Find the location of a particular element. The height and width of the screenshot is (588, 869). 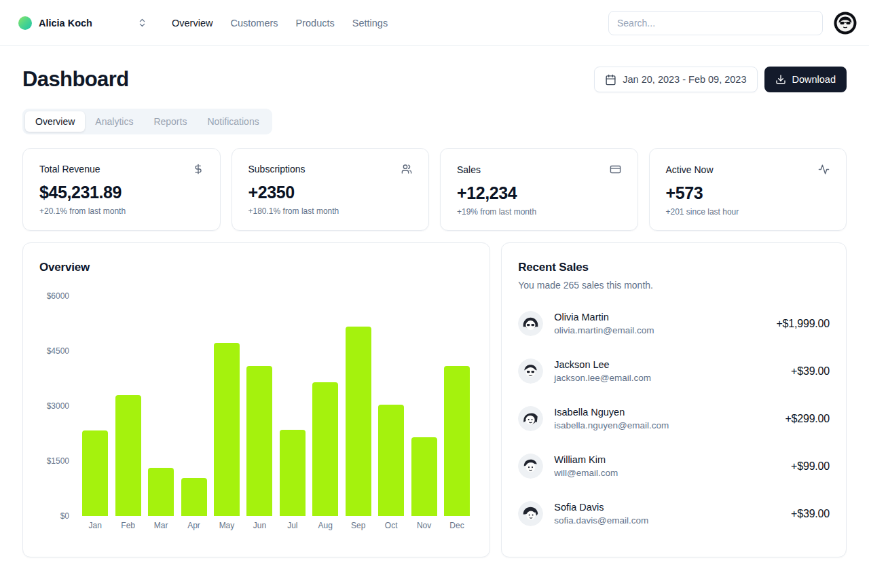

stat-value: +2350 is located at coordinates (331, 193).